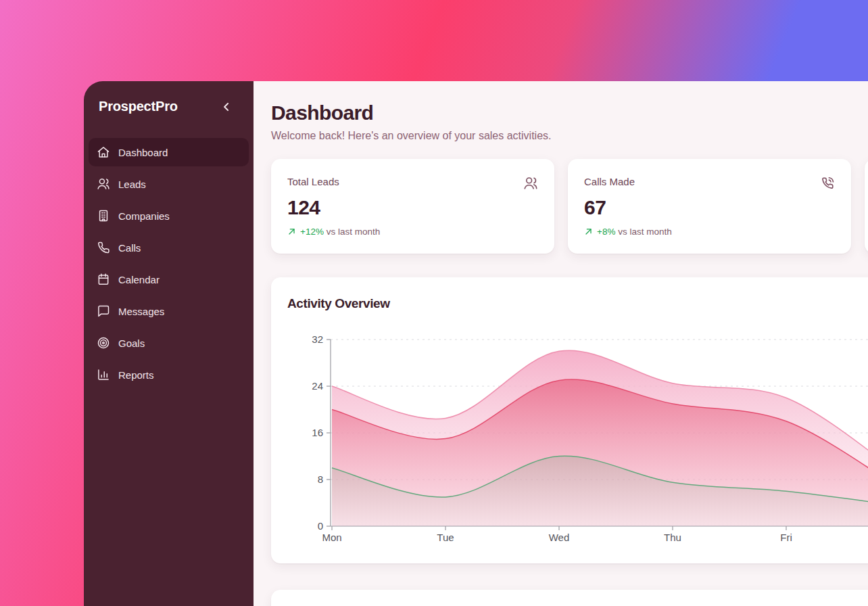 This screenshot has height=606, width=868. What do you see at coordinates (143, 153) in the screenshot?
I see `sidebar-item-label: Dashboard` at bounding box center [143, 153].